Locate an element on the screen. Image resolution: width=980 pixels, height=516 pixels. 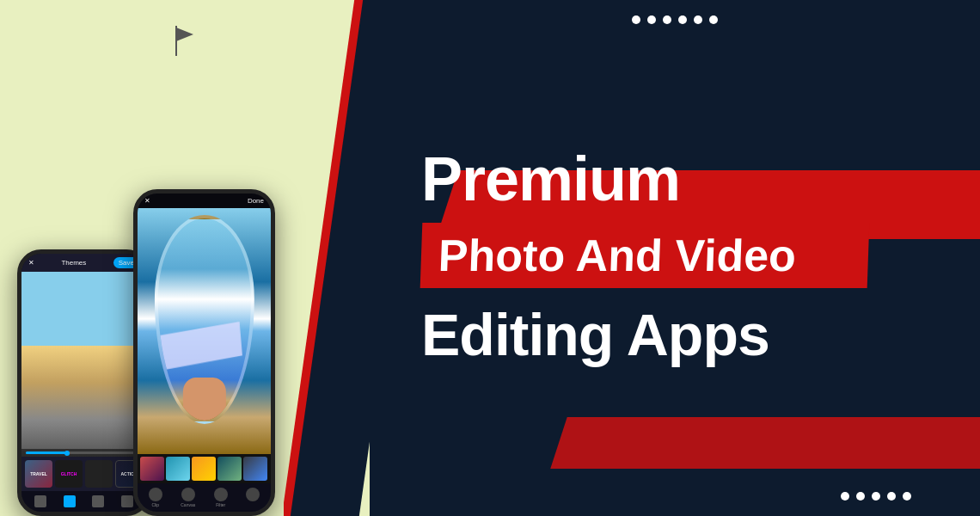
dot-b4 is located at coordinates (891, 496).